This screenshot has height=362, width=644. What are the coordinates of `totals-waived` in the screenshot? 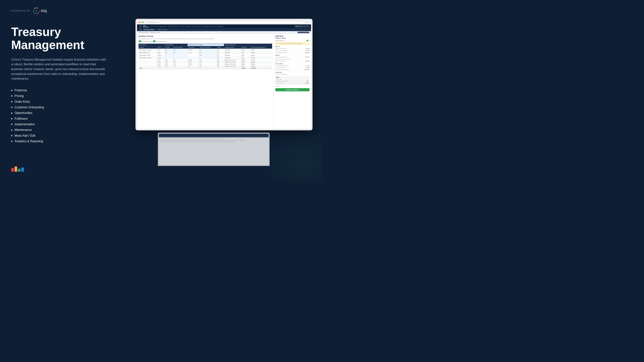 It's located at (220, 68).